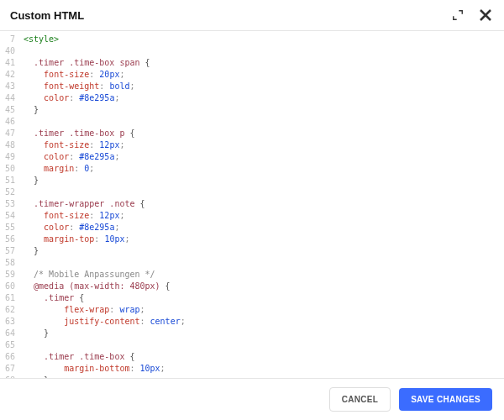 The image size is (504, 420). I want to click on close-icon, so click(486, 15).